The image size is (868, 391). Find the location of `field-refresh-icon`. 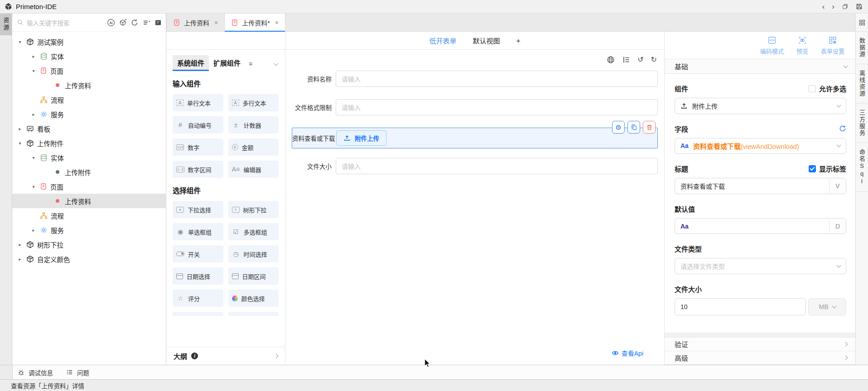

field-refresh-icon is located at coordinates (843, 129).